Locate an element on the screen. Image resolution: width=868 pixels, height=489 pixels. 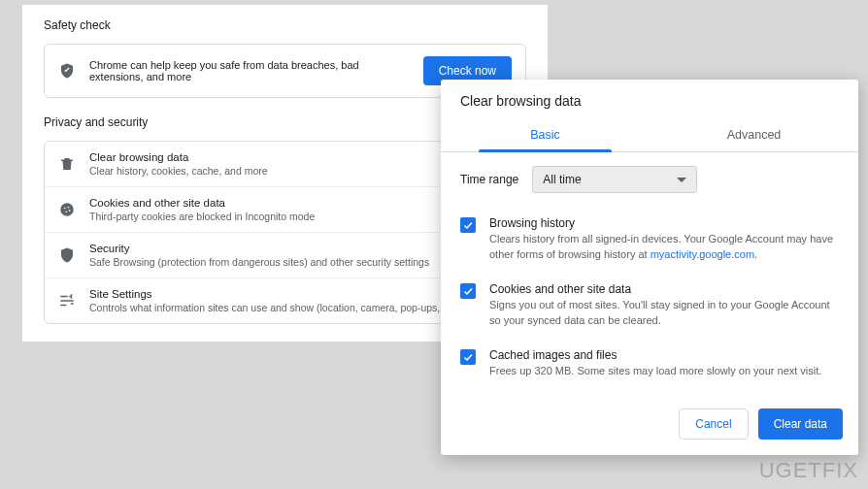
option-title: Browsing history is located at coordinates (664, 223).